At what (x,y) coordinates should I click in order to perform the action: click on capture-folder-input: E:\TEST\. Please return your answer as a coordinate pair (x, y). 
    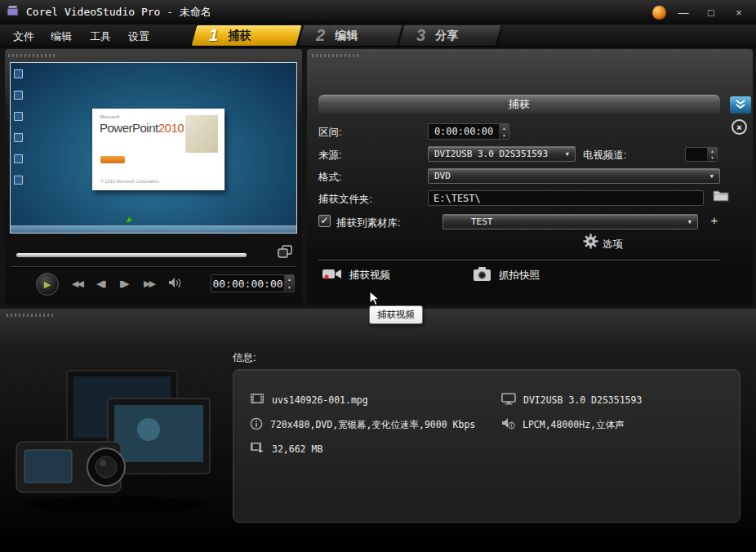
    Looking at the image, I should click on (566, 198).